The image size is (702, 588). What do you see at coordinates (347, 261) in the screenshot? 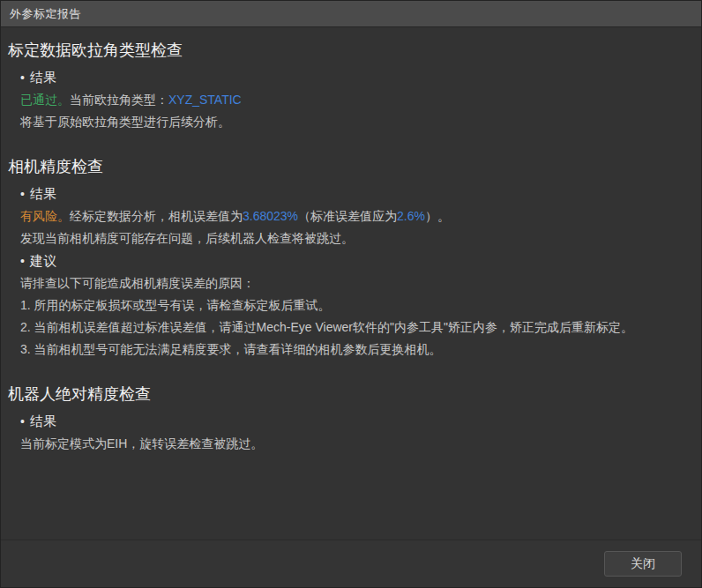
I see `bullet-label: •建议` at bounding box center [347, 261].